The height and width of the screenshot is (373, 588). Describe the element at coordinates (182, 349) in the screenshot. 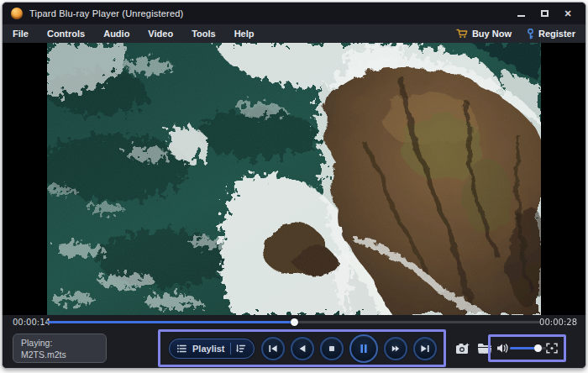

I see `list-icon` at that location.